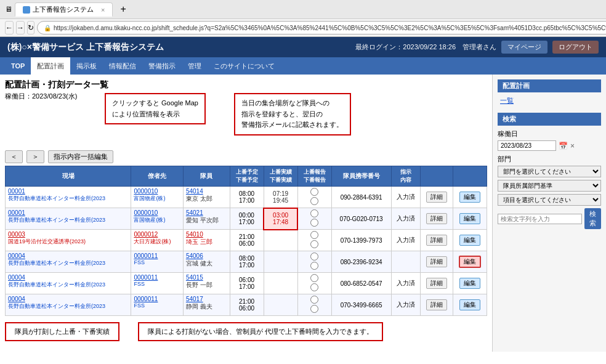 Image resolution: width=606 pixels, height=364 pixels. Describe the element at coordinates (207, 213) in the screenshot. I see `member-id-link: 54021` at that location.